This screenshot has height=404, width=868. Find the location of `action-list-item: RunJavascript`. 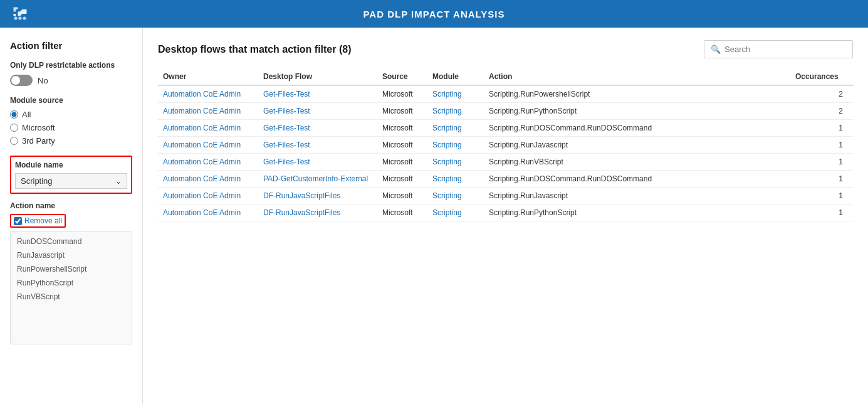

action-list-item: RunJavascript is located at coordinates (71, 255).